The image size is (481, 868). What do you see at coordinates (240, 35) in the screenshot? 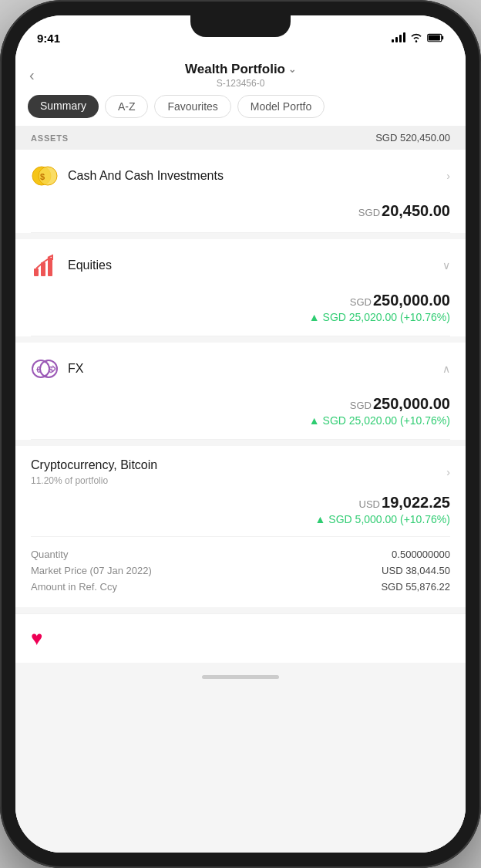
I see `status-bar: 9:41` at bounding box center [240, 35].